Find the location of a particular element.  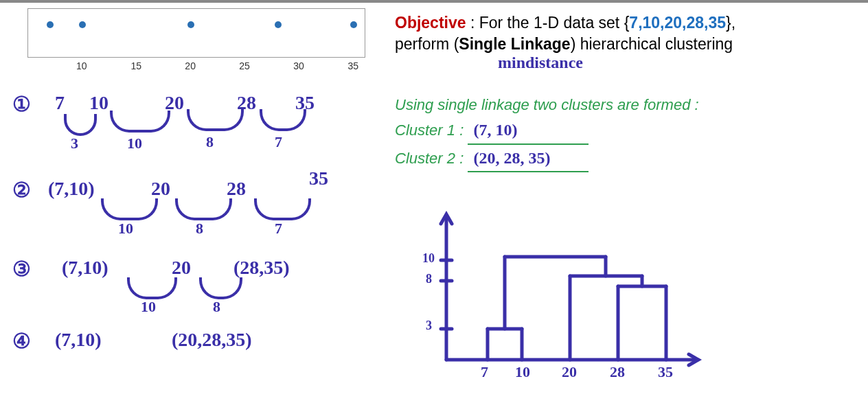

step2-arc2 is located at coordinates (203, 209).